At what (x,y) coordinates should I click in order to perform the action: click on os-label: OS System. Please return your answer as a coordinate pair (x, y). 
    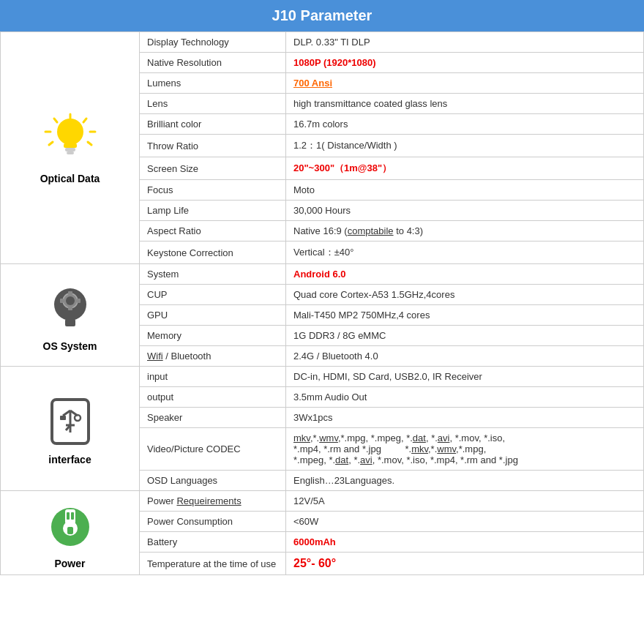
    Looking at the image, I should click on (70, 346).